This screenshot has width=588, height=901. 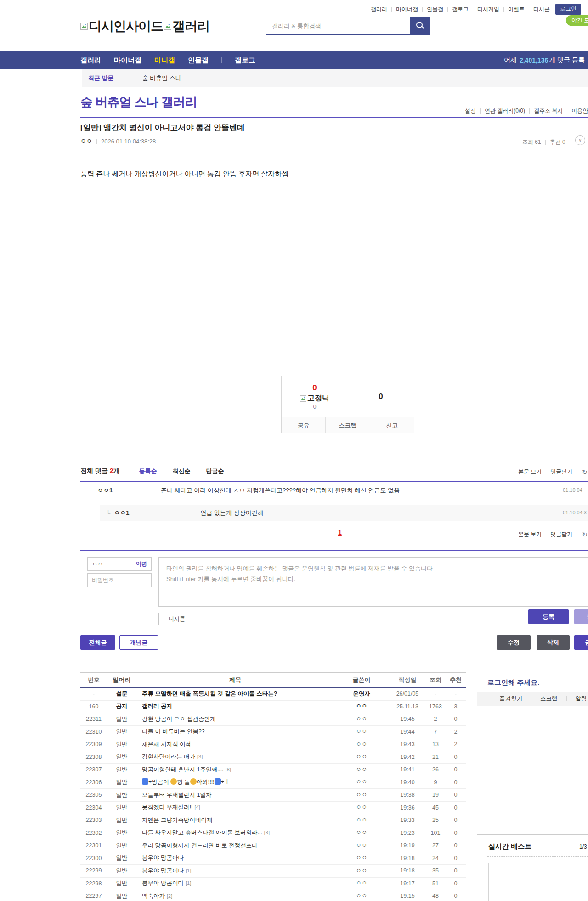 What do you see at coordinates (582, 699) in the screenshot?
I see `alerts-link: 알림` at bounding box center [582, 699].